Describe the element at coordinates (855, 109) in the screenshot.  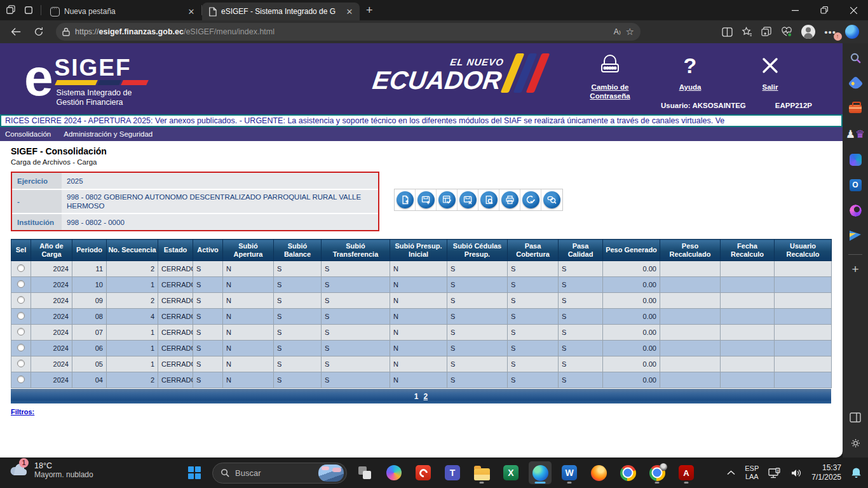
I see `tools-sidebar-icon` at that location.